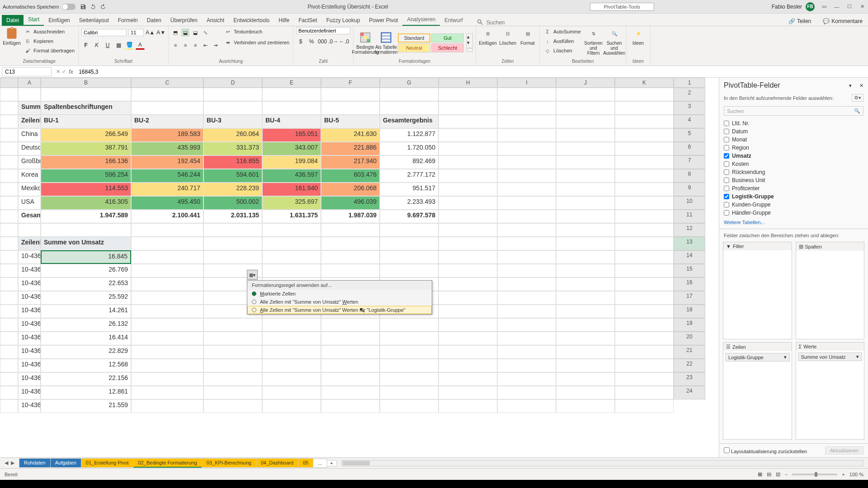 The width and height of the screenshot is (868, 488). I want to click on sort-filter-button: ⇅Sortieren und Filtern, so click(594, 42).